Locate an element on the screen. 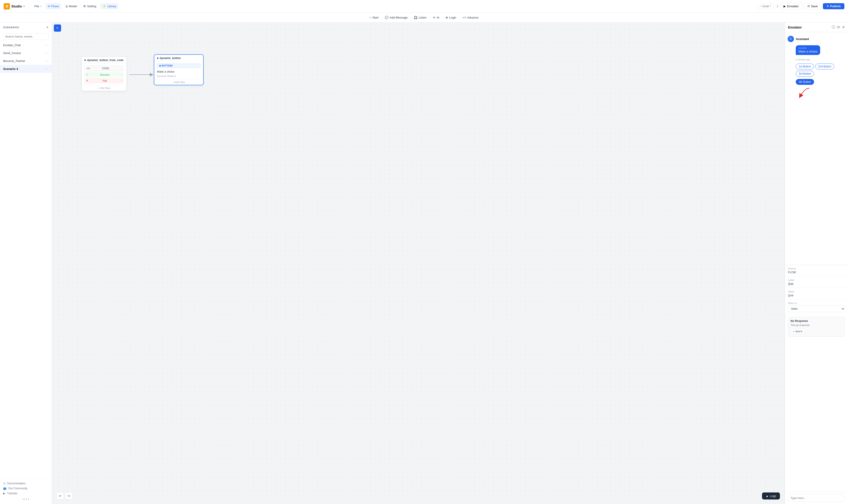  logo-icon: ⚙ is located at coordinates (7, 6).